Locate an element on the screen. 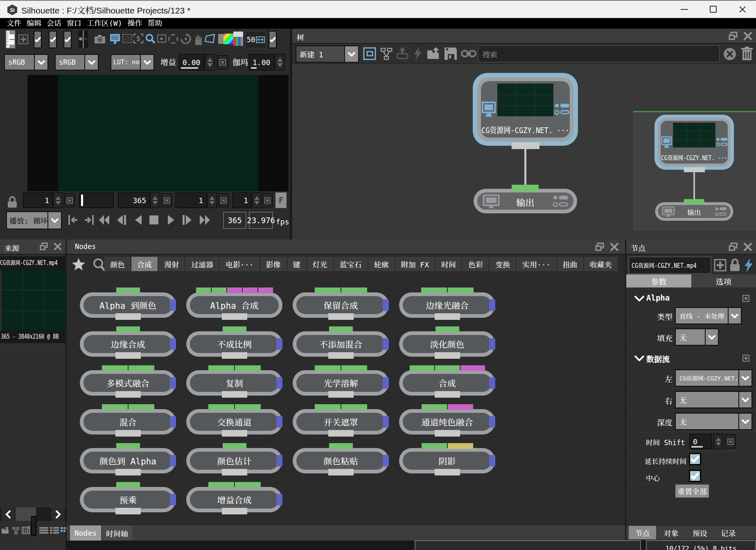 Image resolution: width=756 pixels, height=550 pixels. gain-stepper is located at coordinates (210, 62).